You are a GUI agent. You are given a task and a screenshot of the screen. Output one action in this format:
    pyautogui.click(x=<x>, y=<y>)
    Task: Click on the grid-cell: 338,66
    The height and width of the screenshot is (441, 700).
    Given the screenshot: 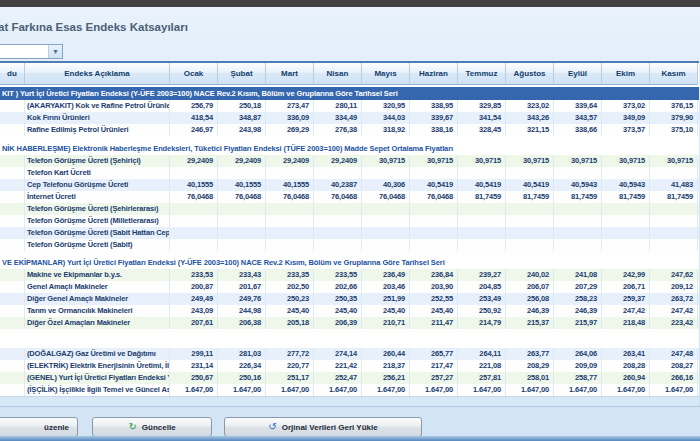 What is the action you would take?
    pyautogui.click(x=578, y=130)
    